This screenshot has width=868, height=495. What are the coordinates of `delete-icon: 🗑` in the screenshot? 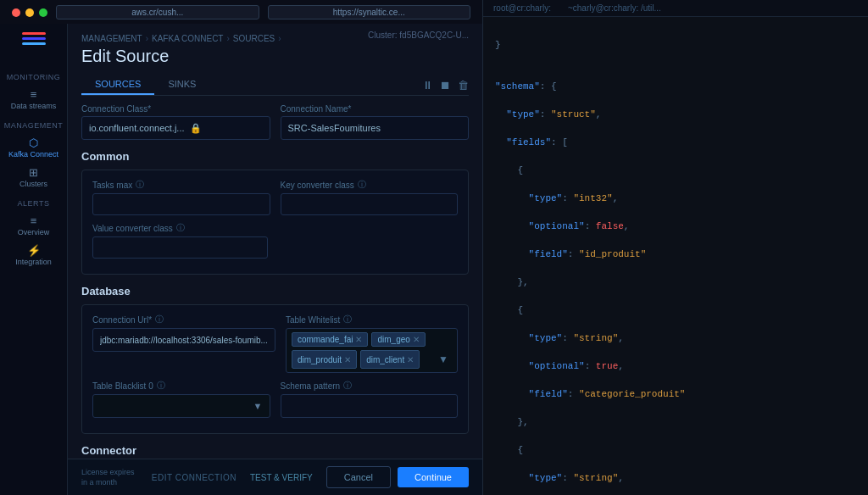 It's located at (463, 85).